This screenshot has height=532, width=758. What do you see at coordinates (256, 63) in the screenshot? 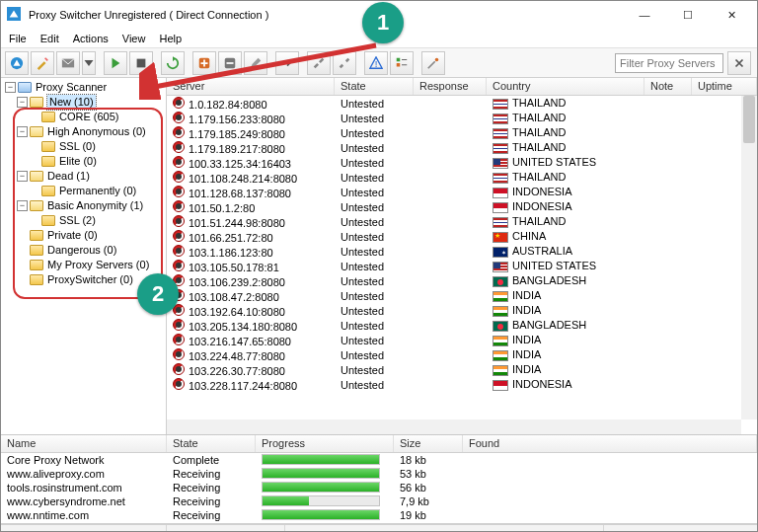
I see `edit-button` at bounding box center [256, 63].